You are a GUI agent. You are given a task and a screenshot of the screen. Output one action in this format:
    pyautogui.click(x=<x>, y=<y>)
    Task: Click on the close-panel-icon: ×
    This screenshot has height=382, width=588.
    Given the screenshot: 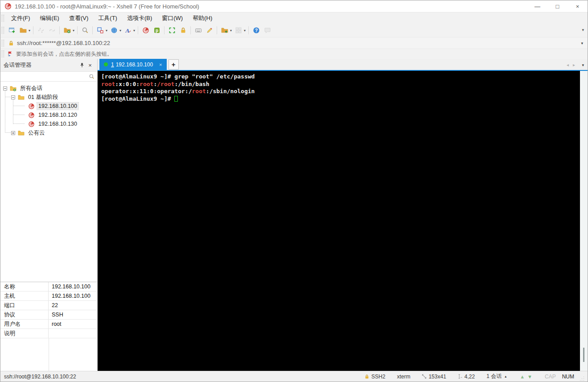 What is the action you would take?
    pyautogui.click(x=90, y=65)
    